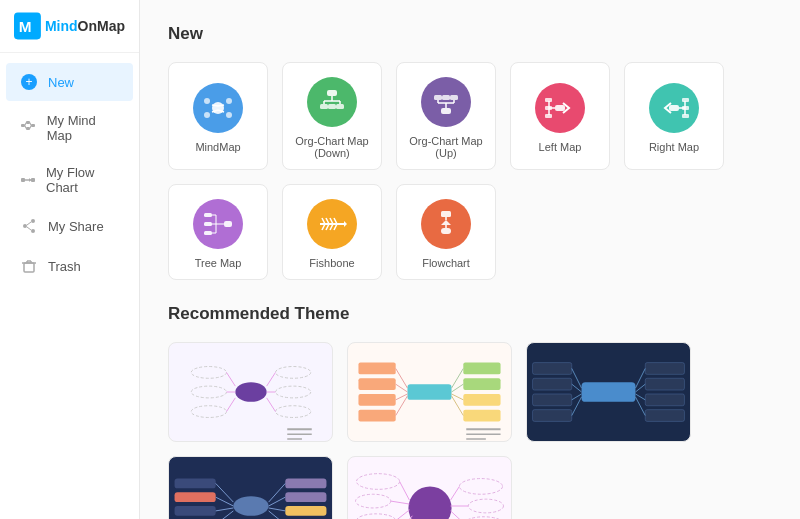  I want to click on template-mindmap: MindMap, so click(218, 116).